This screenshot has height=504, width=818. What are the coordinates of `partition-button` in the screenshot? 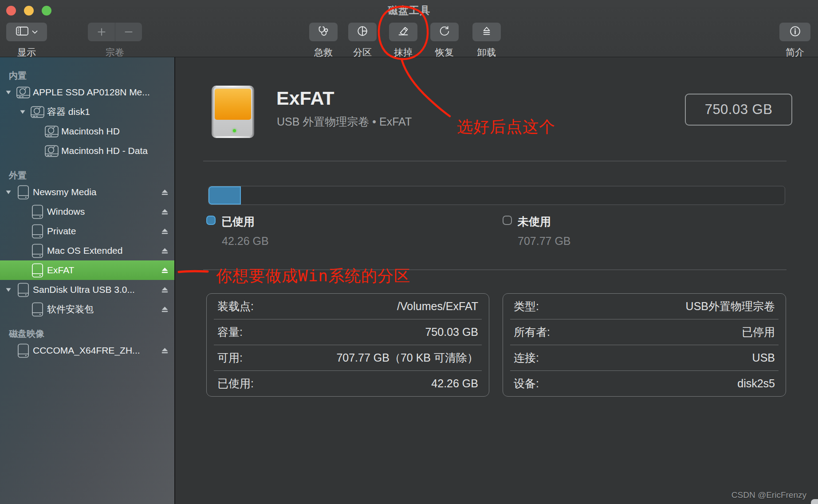 It's located at (362, 32).